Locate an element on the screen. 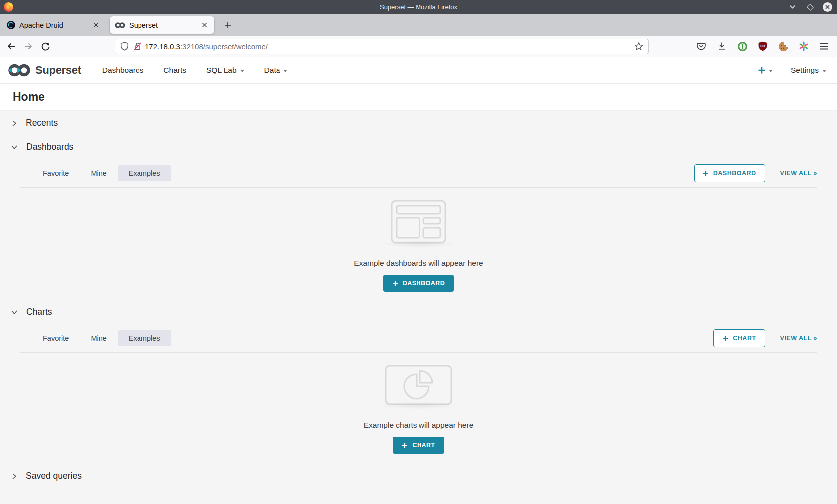 This screenshot has width=837, height=504. nav-item-sql-lab: SQL Lab is located at coordinates (225, 70).